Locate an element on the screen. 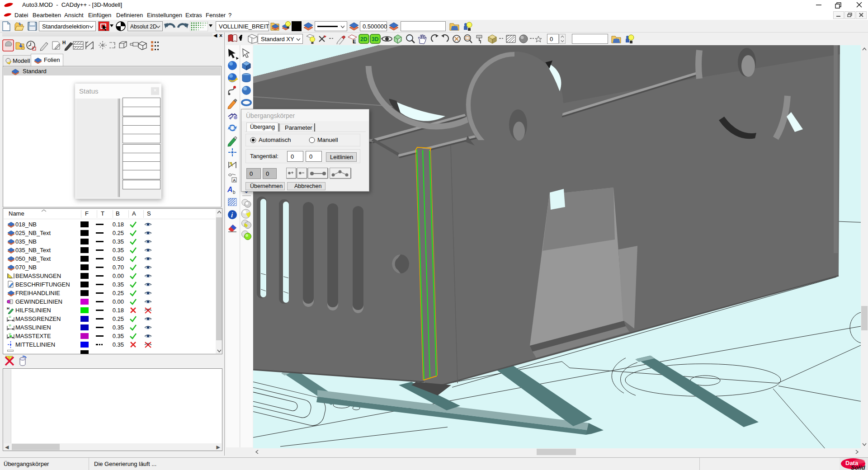 Image resolution: width=868 pixels, height=470 pixels. svg-text: E is located at coordinates (354, 42).